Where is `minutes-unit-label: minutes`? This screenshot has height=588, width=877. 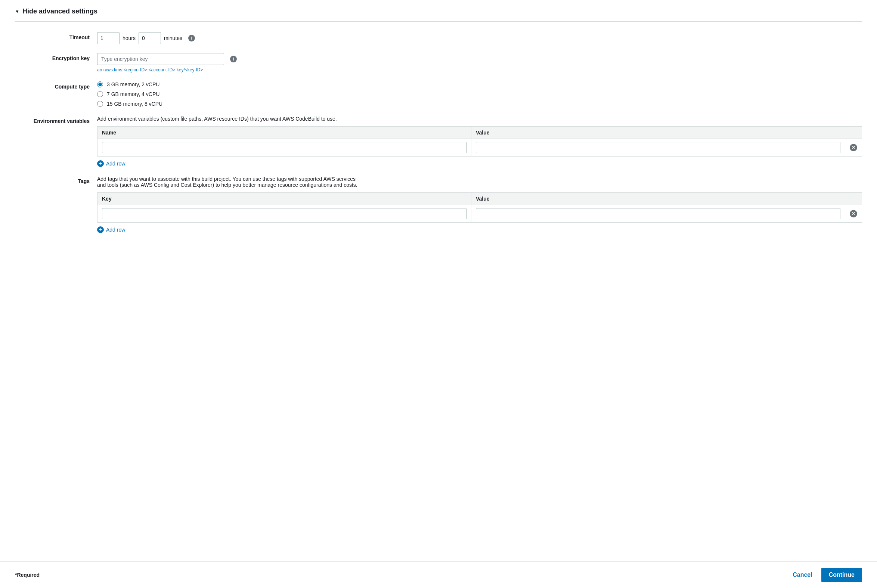 minutes-unit-label: minutes is located at coordinates (173, 38).